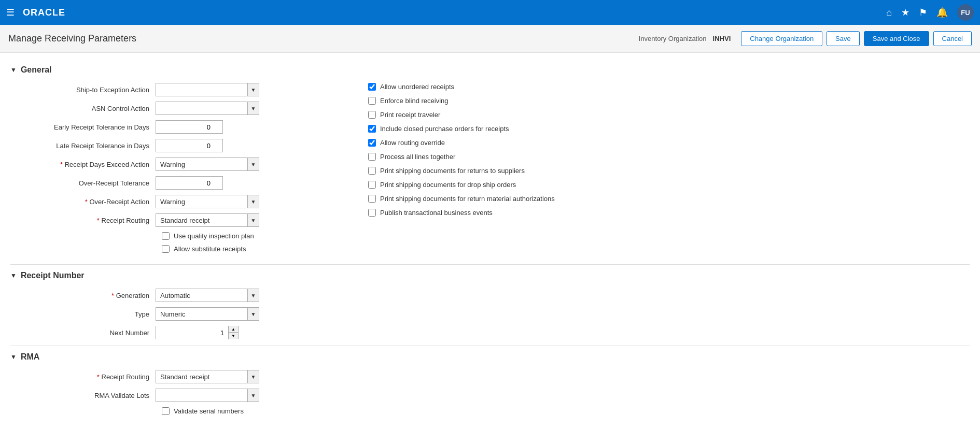 The width and height of the screenshot is (980, 444). What do you see at coordinates (923, 12) in the screenshot?
I see `flag-icon: ⚑` at bounding box center [923, 12].